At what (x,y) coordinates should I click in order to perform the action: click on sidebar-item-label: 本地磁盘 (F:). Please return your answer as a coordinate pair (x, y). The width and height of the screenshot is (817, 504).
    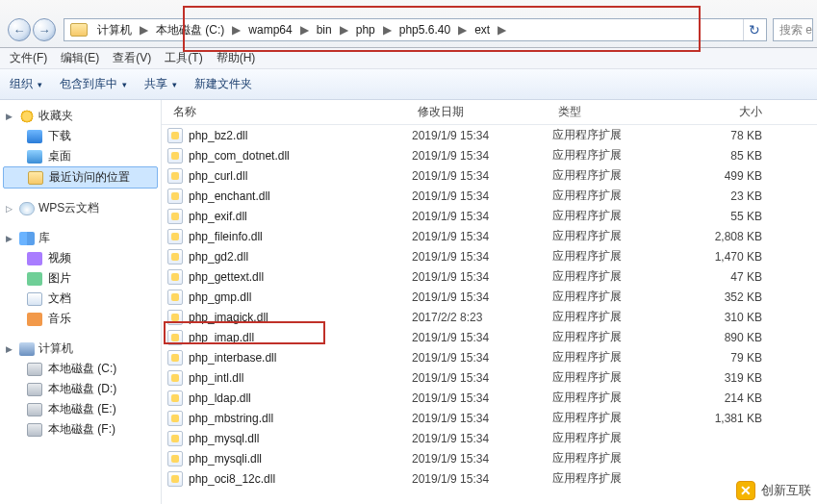
    Looking at the image, I should click on (82, 429).